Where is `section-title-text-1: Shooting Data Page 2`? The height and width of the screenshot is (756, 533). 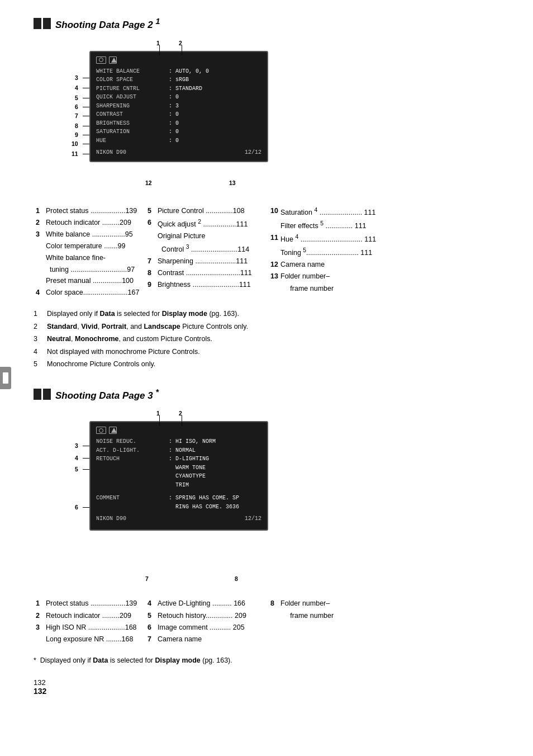
section-title-text-1: Shooting Data Page 2 is located at coordinates (104, 25).